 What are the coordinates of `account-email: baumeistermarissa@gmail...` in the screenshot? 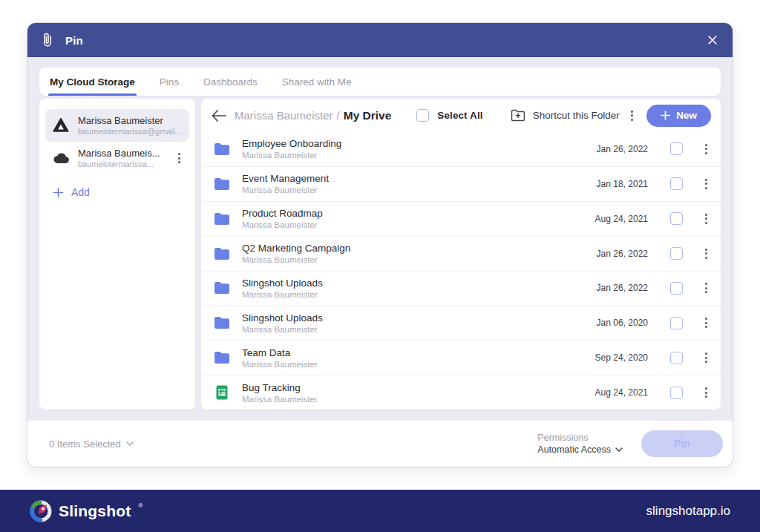 It's located at (131, 131).